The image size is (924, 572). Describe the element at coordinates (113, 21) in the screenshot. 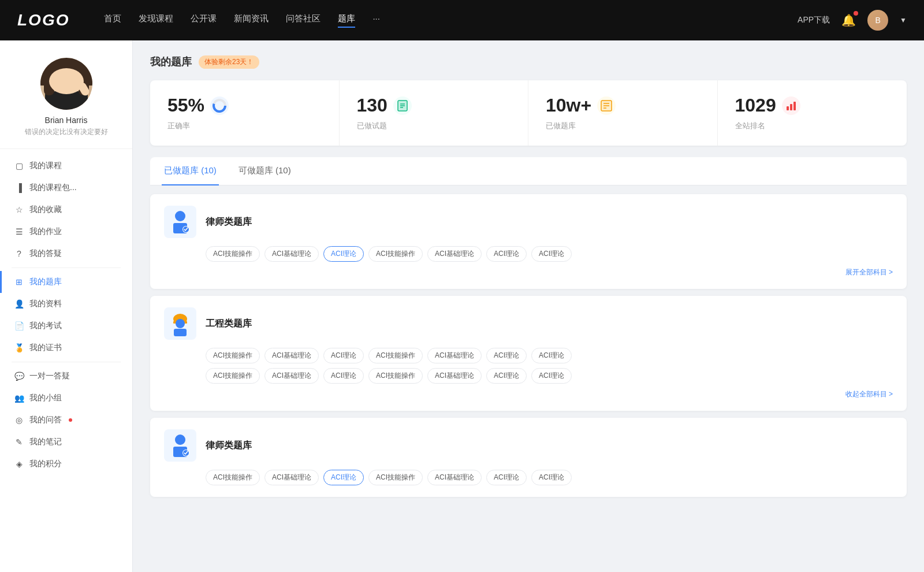

I see `nav-home: 首页` at that location.